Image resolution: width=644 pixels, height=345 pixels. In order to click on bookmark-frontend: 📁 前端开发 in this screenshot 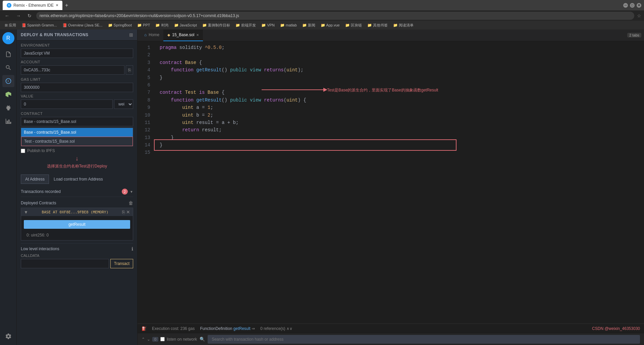, I will do `click(246, 25)`.